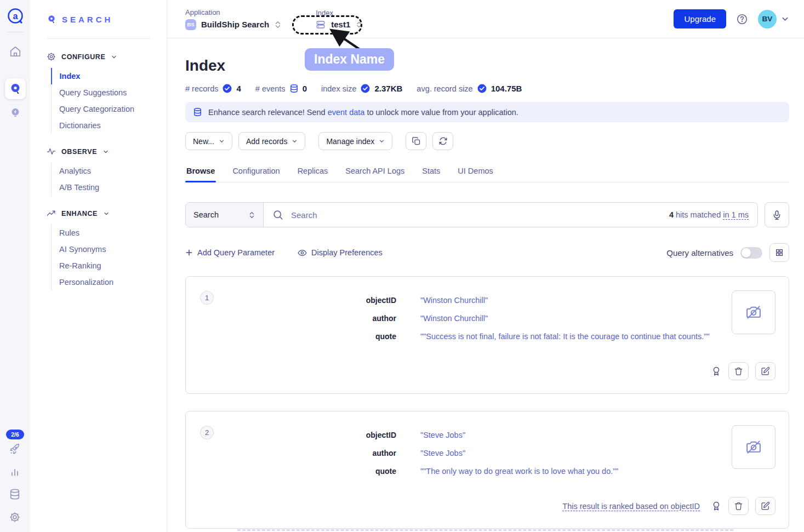  Describe the element at coordinates (106, 214) in the screenshot. I see `section-enhance-header: ENHANCE` at that location.